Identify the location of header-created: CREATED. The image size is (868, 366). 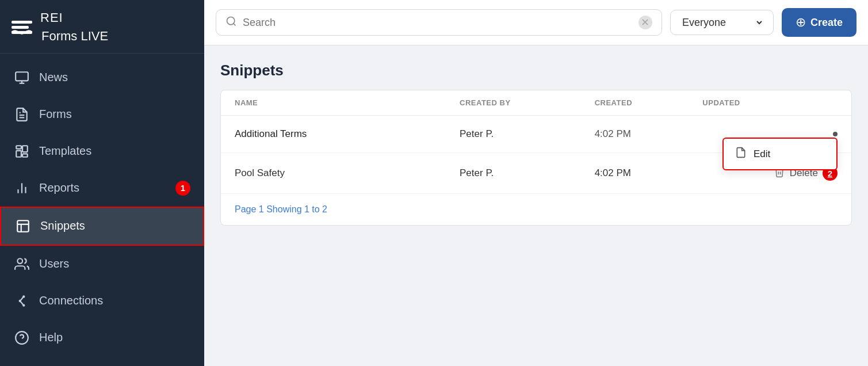
(649, 102).